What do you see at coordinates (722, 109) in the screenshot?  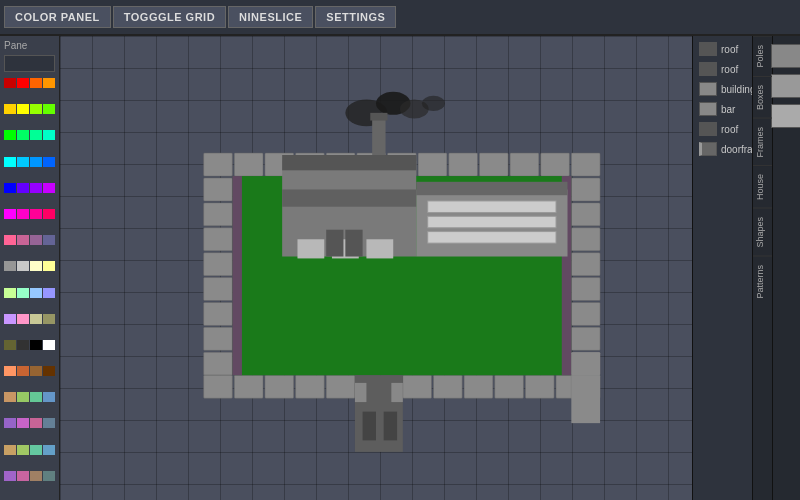 I see `layer-item-3: bar` at bounding box center [722, 109].